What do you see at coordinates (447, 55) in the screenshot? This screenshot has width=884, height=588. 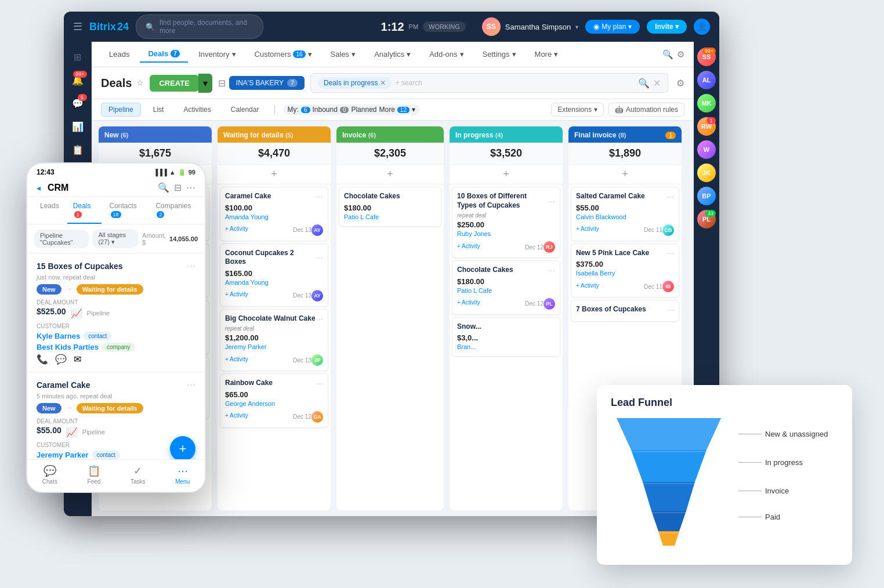 I see `nav-addons: Add-ons ▾` at bounding box center [447, 55].